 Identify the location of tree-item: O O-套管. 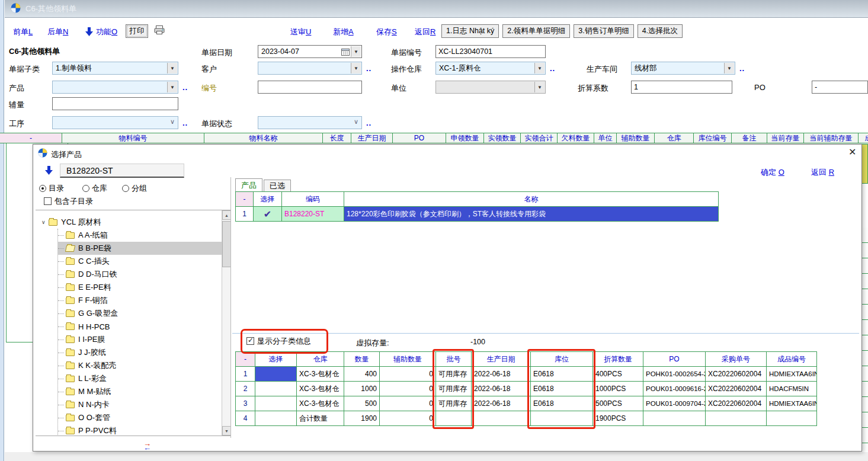
(145, 418).